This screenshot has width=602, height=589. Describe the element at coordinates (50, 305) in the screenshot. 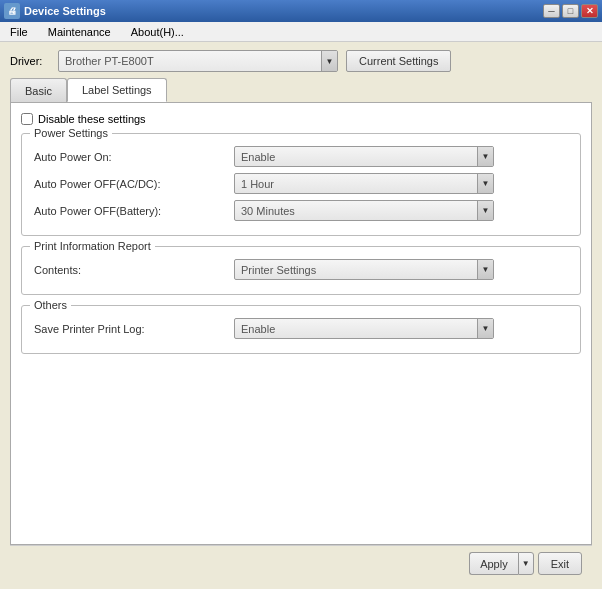

I see `others-title: Others` at that location.